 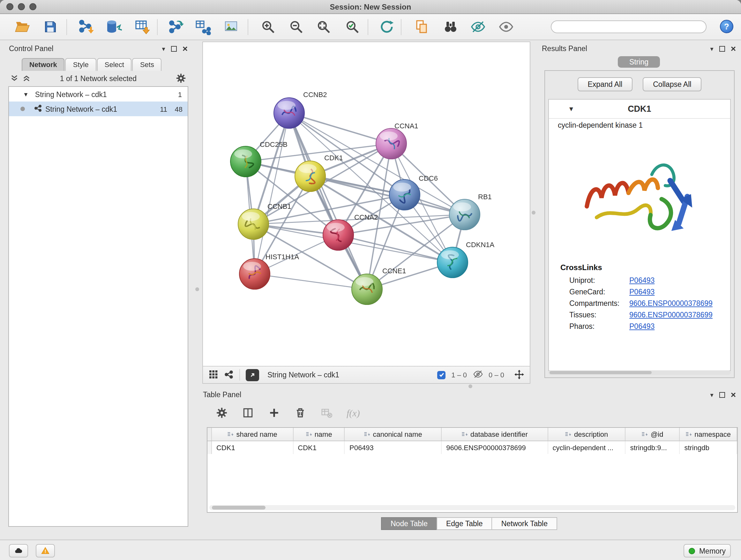 What do you see at coordinates (222, 413) in the screenshot?
I see `table-settings-gear-icon` at bounding box center [222, 413].